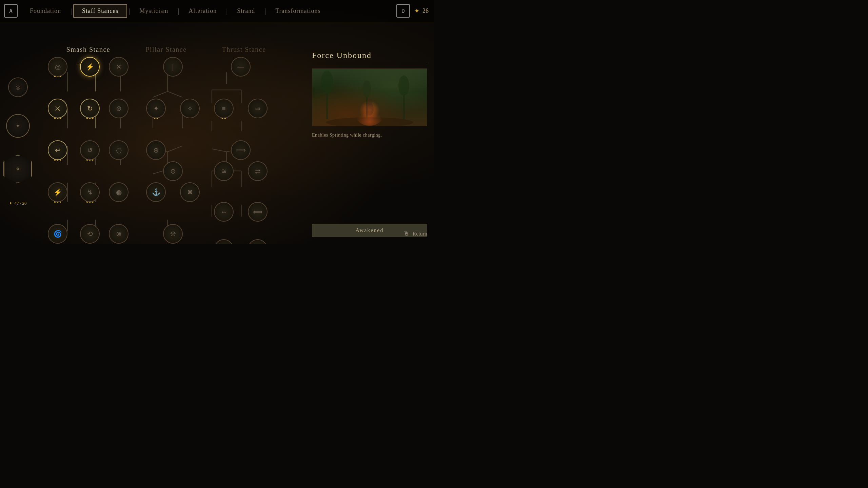 The height and width of the screenshot is (488, 868). What do you see at coordinates (370, 97) in the screenshot?
I see `scene-trees-svg` at bounding box center [370, 97].